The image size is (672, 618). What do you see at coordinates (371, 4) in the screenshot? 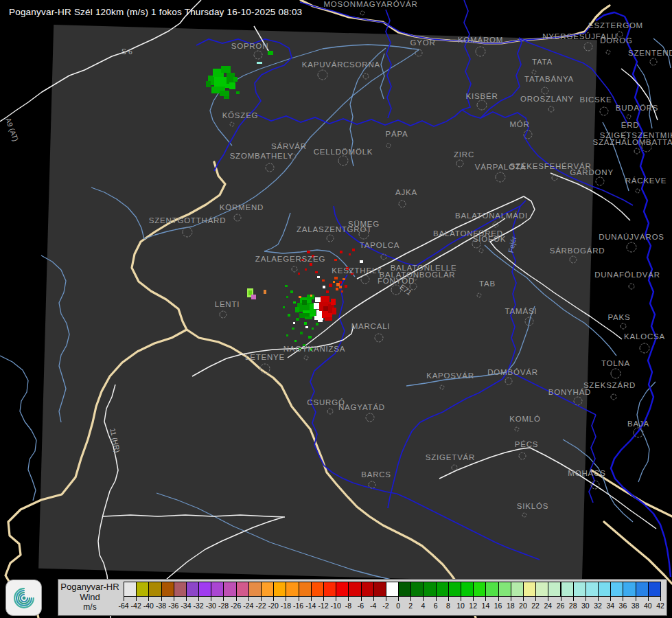
I see `city-label: MOSONMAGYARÓVÁR` at bounding box center [371, 4].